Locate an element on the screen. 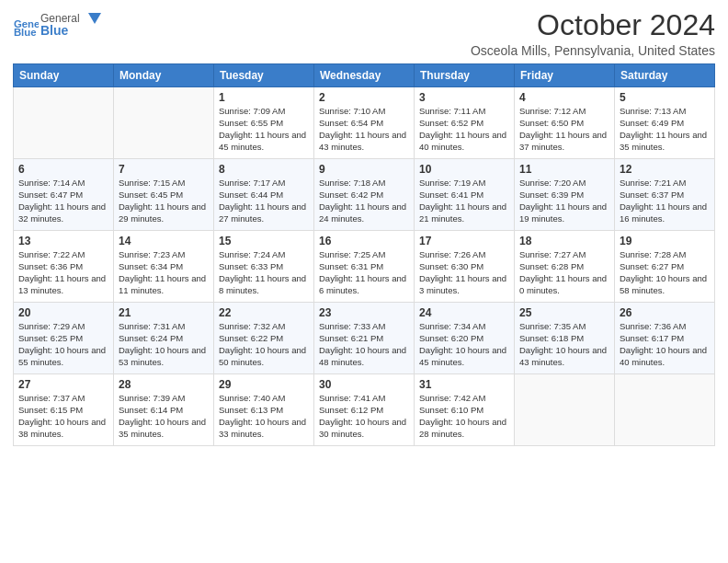  calendar-cell: 30Sunrise: 7:41 AMSunset: 6:12 PMDayligh… is located at coordinates (364, 410).